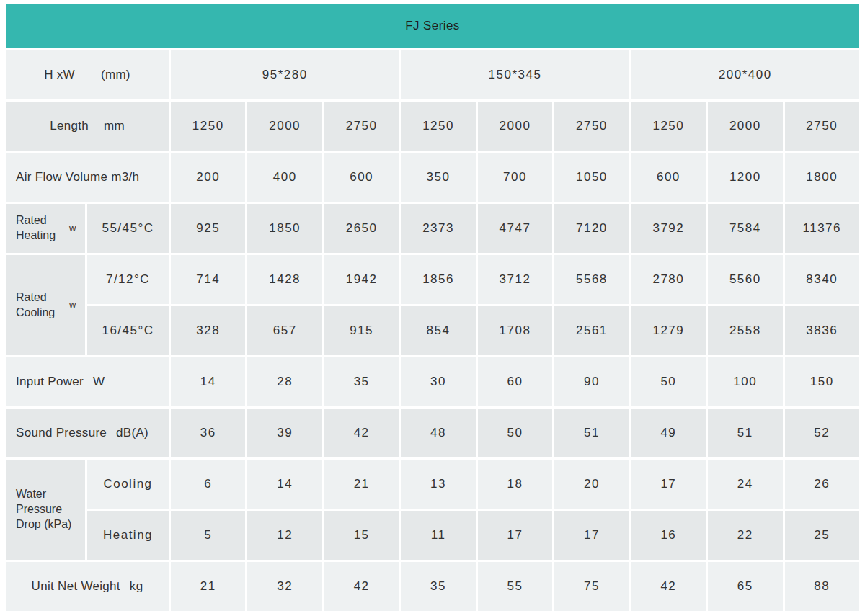 The image size is (865, 616). Describe the element at coordinates (39, 228) in the screenshot. I see `row-label: Rated Heating` at that location.